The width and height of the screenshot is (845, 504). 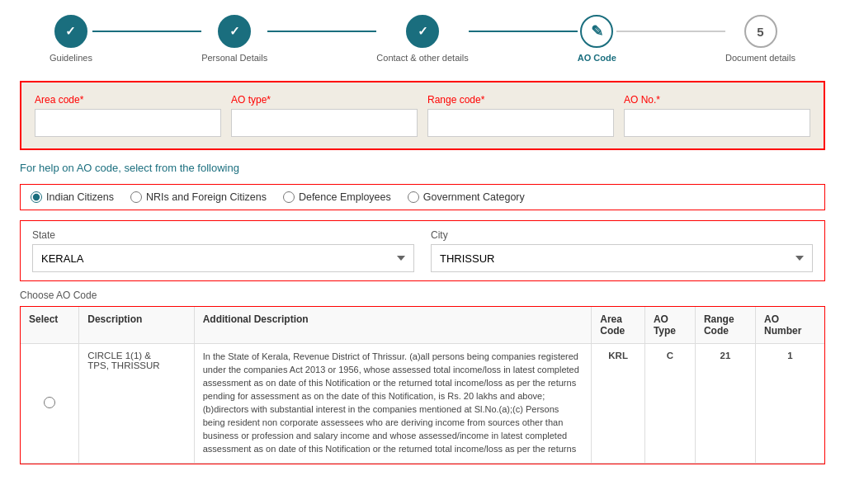 I want to click on ao-type-cell: C, so click(x=670, y=404).